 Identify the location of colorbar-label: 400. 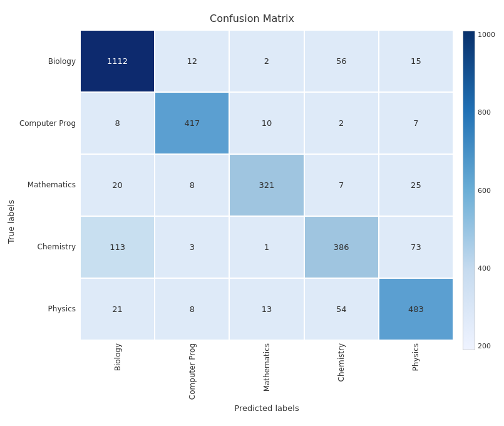
(486, 268).